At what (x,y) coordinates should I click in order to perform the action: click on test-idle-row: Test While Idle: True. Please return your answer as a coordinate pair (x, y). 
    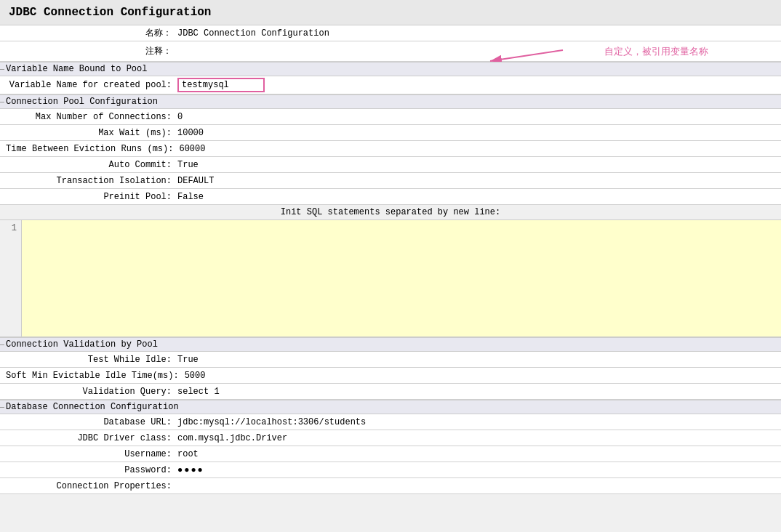
    Looking at the image, I should click on (390, 360).